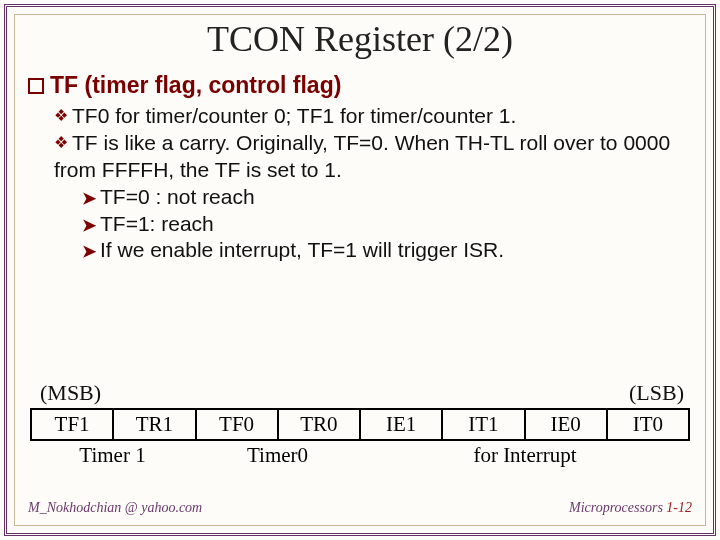  What do you see at coordinates (153, 424) in the screenshot?
I see `bit-tr1: TR1` at bounding box center [153, 424].